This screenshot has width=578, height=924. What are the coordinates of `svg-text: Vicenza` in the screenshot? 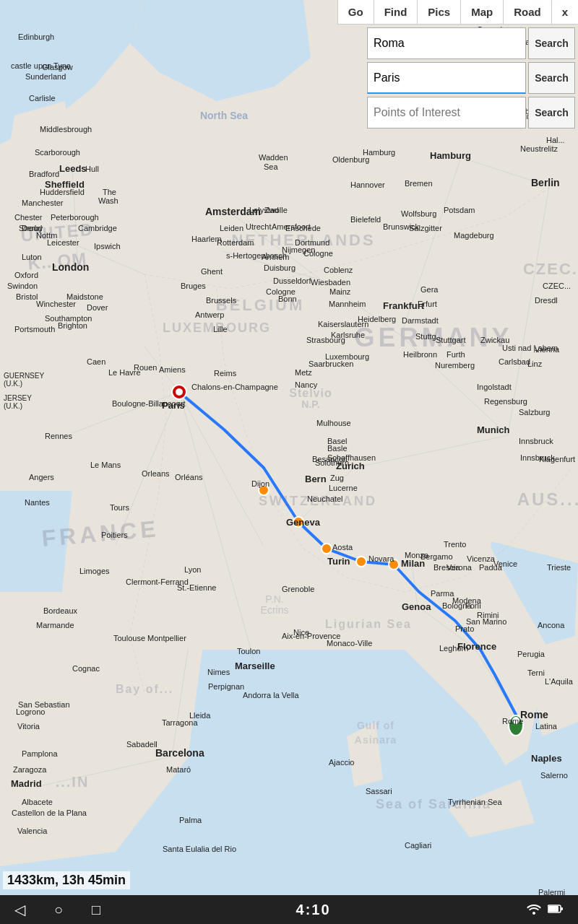 It's located at (481, 559).